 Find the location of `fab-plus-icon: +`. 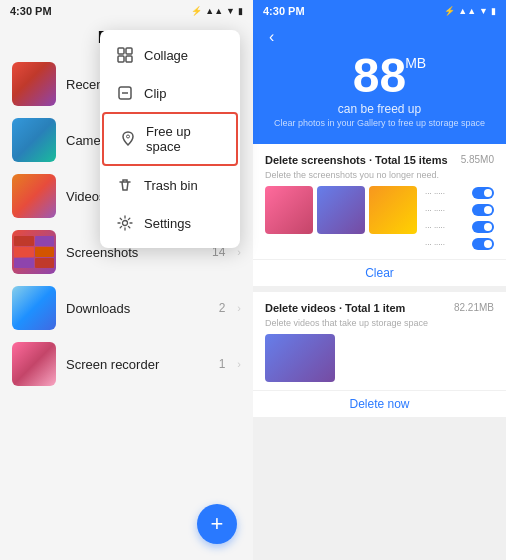

fab-plus-icon: + is located at coordinates (218, 524).